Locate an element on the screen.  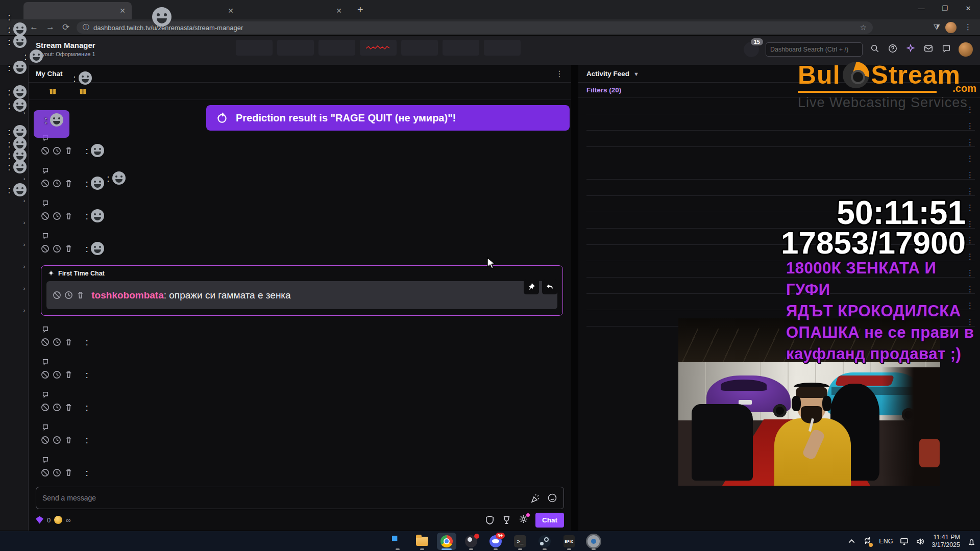
stat-value is located at coordinates (337, 47).